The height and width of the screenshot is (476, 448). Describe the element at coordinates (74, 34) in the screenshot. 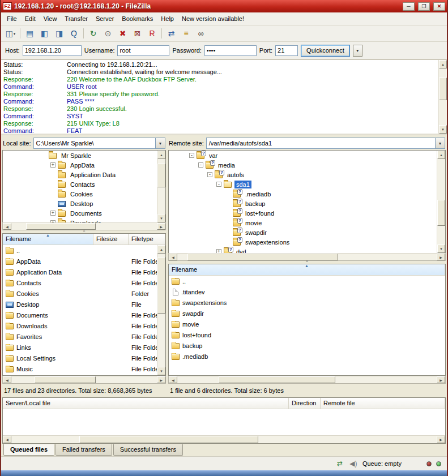

I see `toggle-queue-button: Q` at that location.